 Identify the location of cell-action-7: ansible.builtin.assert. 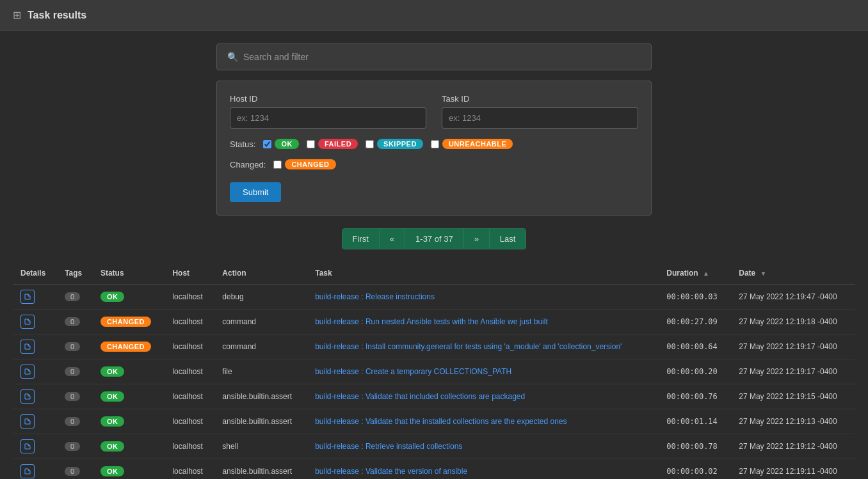
(261, 469).